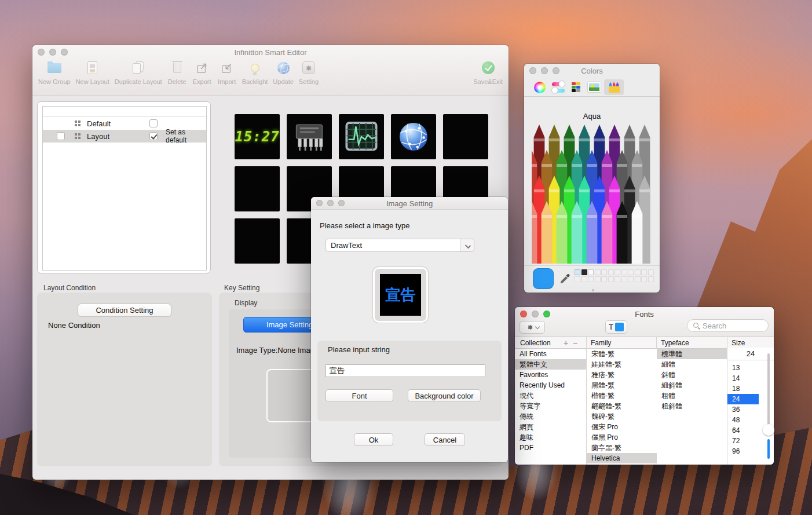  What do you see at coordinates (405, 371) in the screenshot?
I see `string-input` at bounding box center [405, 371].